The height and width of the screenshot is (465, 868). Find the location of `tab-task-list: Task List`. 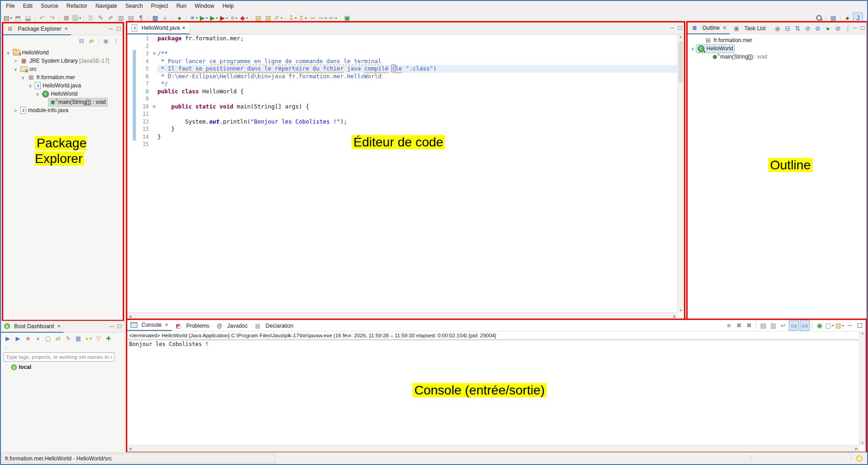

tab-task-list: Task List is located at coordinates (749, 28).